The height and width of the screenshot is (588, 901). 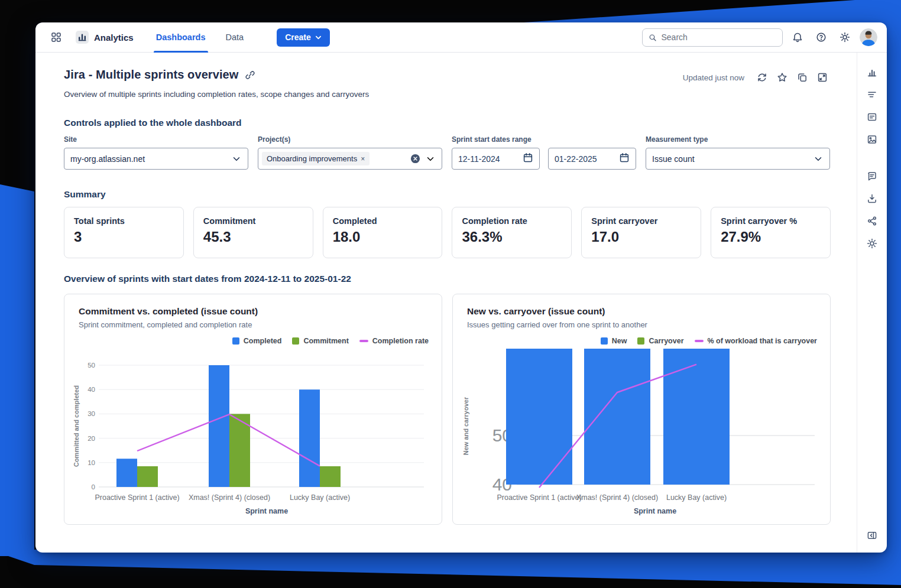 I want to click on chart-subtitle: Issues getting carried over from one spr…, so click(x=643, y=325).